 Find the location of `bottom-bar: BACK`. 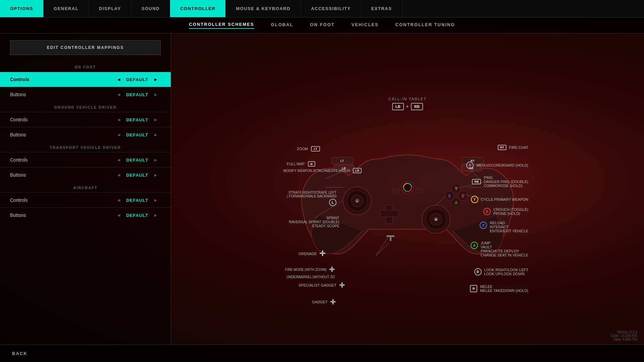

bottom-bar: BACK is located at coordinates (322, 353).